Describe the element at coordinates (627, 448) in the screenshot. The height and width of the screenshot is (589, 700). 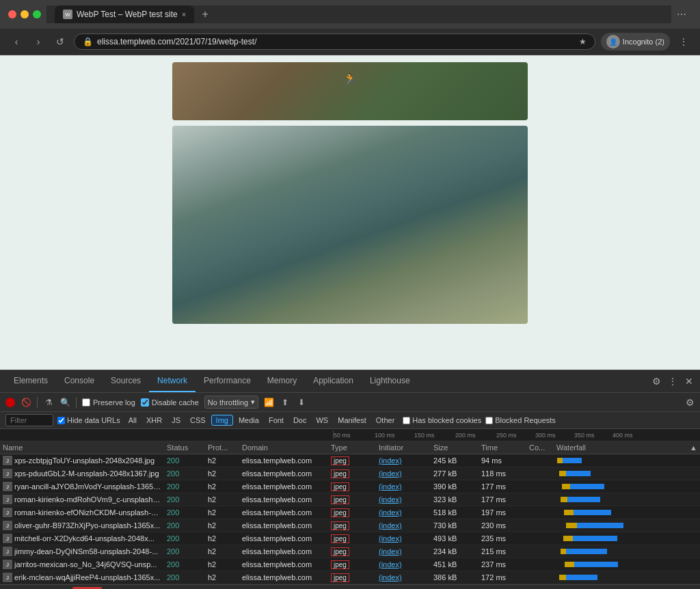
I see `header-waterfall: Waterfall ▲` at that location.